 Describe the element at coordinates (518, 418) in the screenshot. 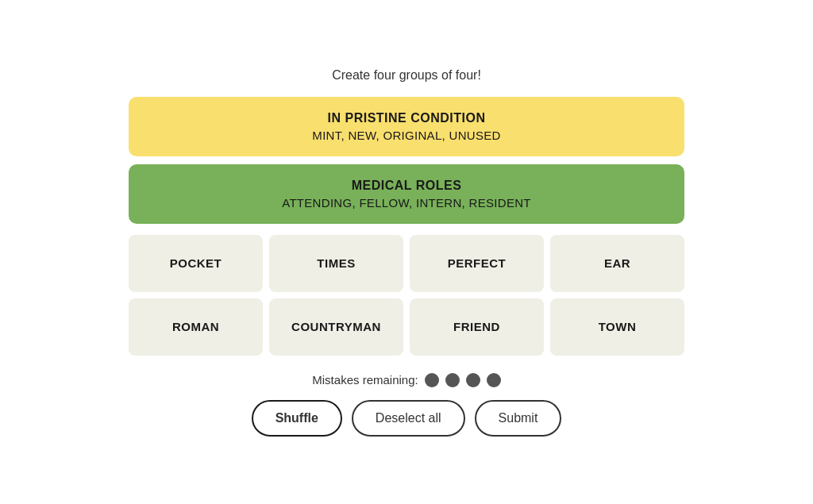

I see `submit-button: Submit` at that location.